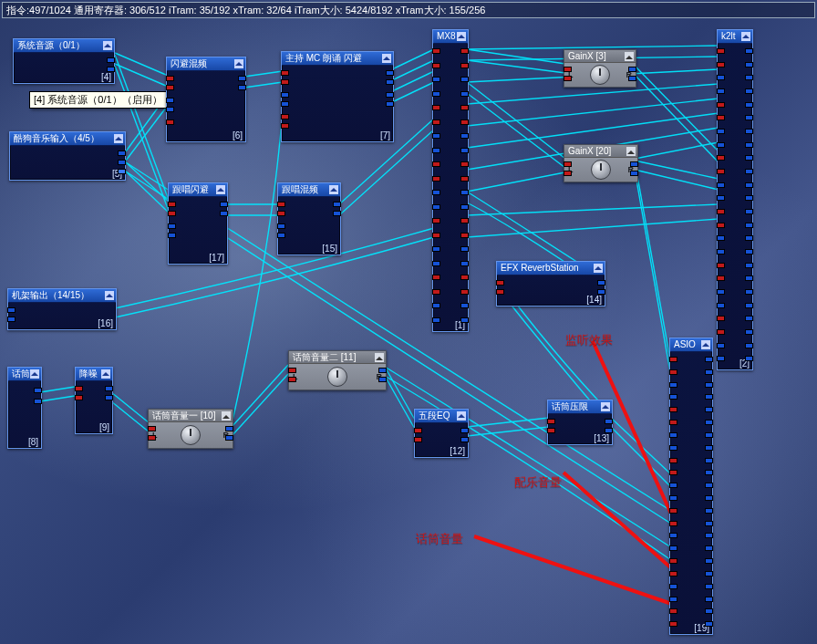  What do you see at coordinates (450, 36) in the screenshot?
I see `node-title: MX8` at bounding box center [450, 36].